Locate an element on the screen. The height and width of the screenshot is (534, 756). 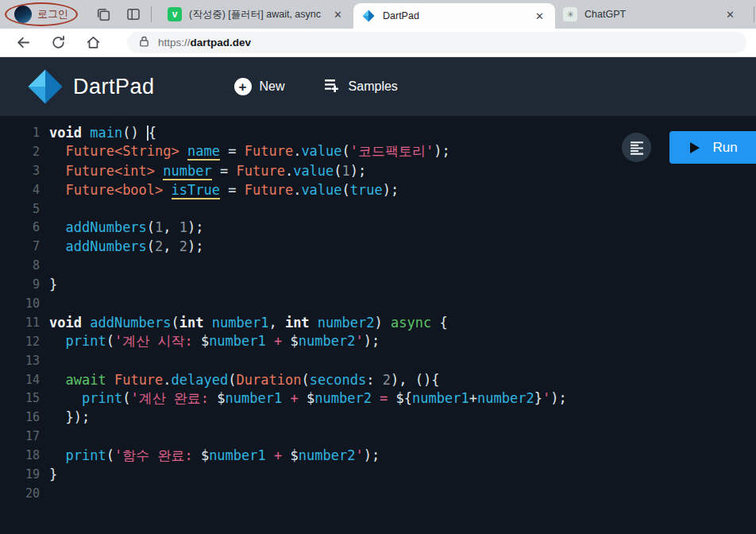
code-token: addNumbers is located at coordinates (106, 227).